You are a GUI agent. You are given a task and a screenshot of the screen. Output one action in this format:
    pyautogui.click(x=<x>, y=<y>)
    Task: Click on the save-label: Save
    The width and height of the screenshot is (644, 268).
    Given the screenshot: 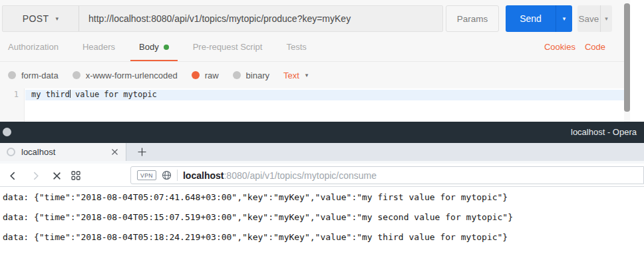 What is the action you would take?
    pyautogui.click(x=589, y=19)
    